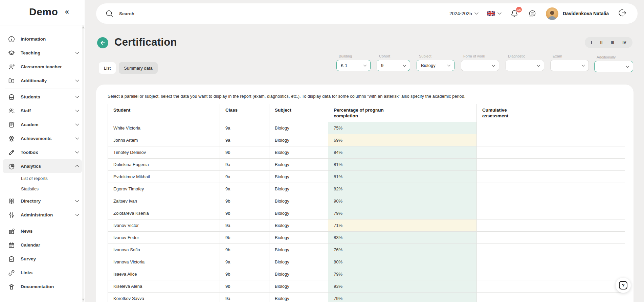 The width and height of the screenshot is (644, 302). I want to click on filter-label: Additionally, so click(615, 57).